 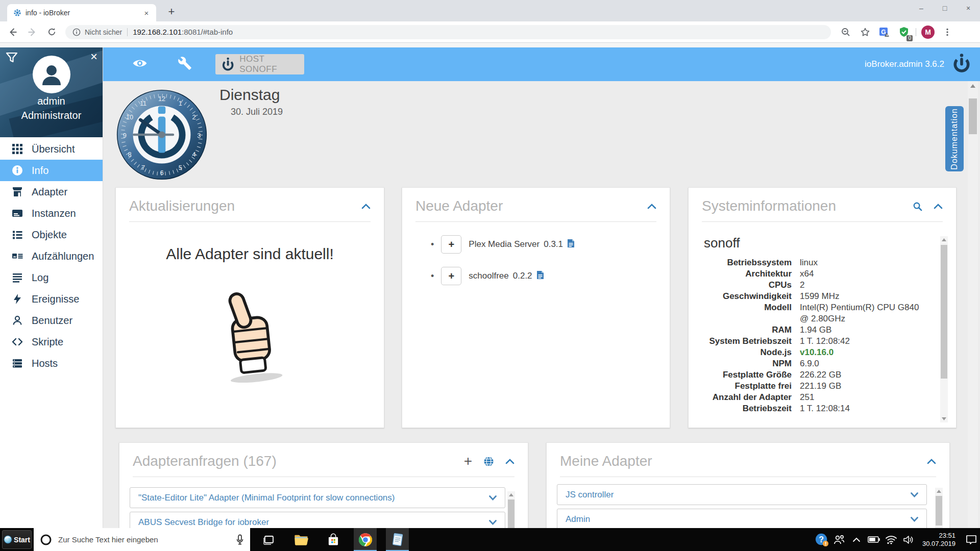 What do you see at coordinates (553, 244) in the screenshot?
I see `adapter-version: 0.3.1` at bounding box center [553, 244].